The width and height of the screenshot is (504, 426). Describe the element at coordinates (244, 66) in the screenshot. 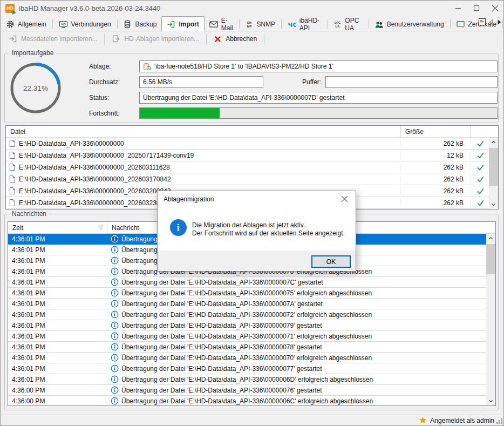

I see `ablage-value: 'iba-fue-note518/HD Store 1' to 'IBADAVI…` at that location.